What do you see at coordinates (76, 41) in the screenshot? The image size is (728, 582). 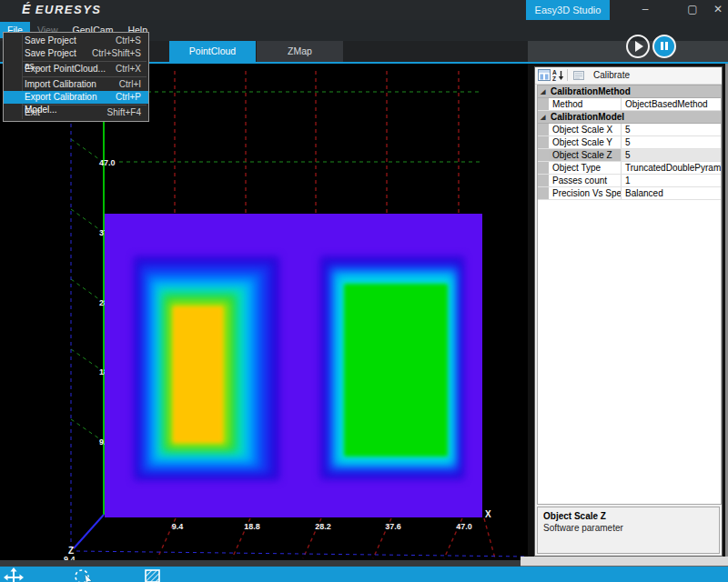 I see `menu-item-save-project: Ctrl+SSave Project` at bounding box center [76, 41].